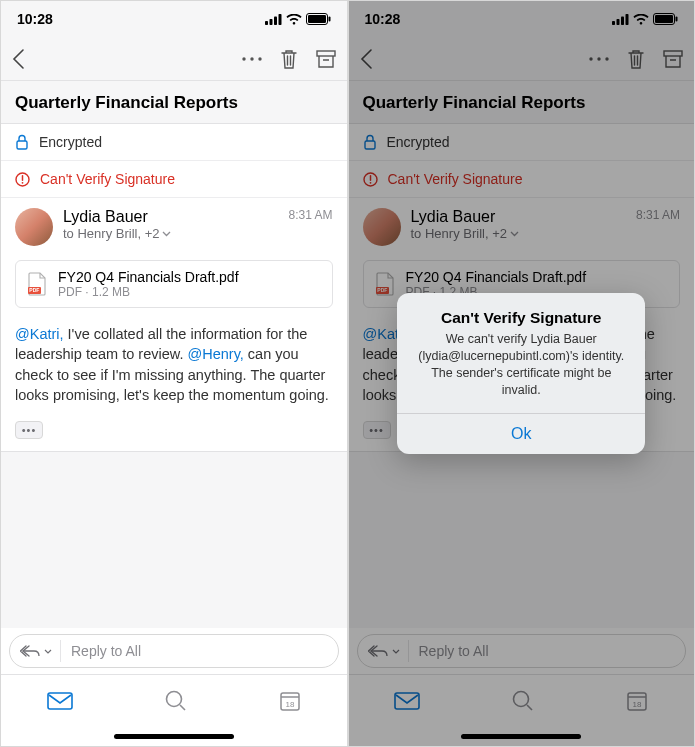 This screenshot has height=747, width=695. What do you see at coordinates (174, 19) in the screenshot?
I see `status-bar: 10:28` at bounding box center [174, 19].